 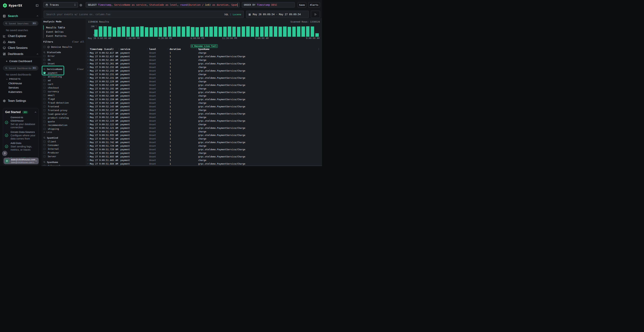 What do you see at coordinates (204, 160) in the screenshot?
I see `table-row: May 27 9:09:51.685 AMpaymentUnset1charge` at bounding box center [204, 160].